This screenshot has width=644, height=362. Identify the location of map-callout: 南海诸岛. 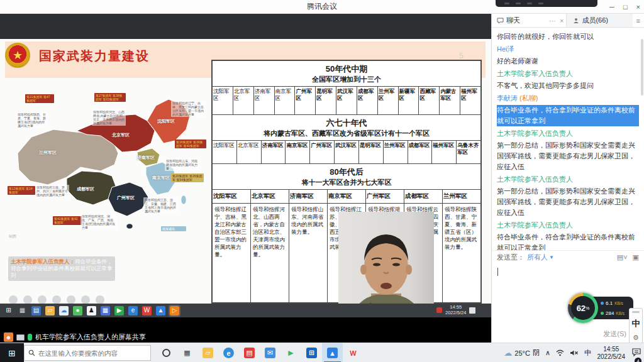
(174, 229).